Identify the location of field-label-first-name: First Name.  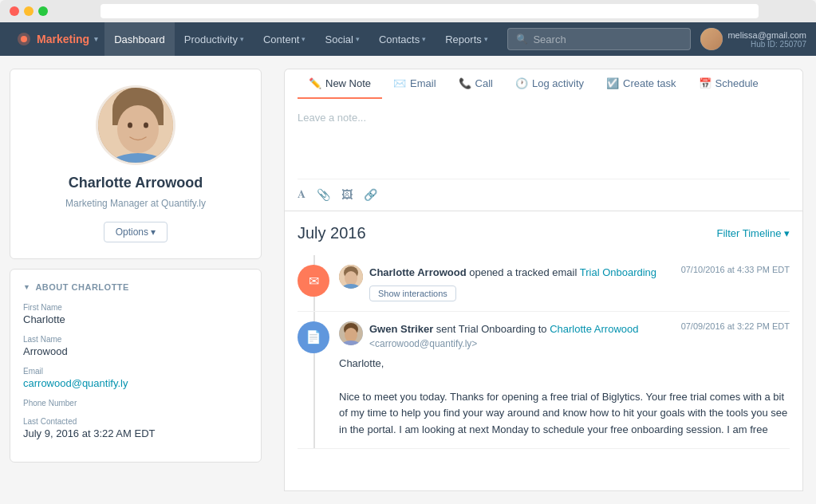
(136, 308).